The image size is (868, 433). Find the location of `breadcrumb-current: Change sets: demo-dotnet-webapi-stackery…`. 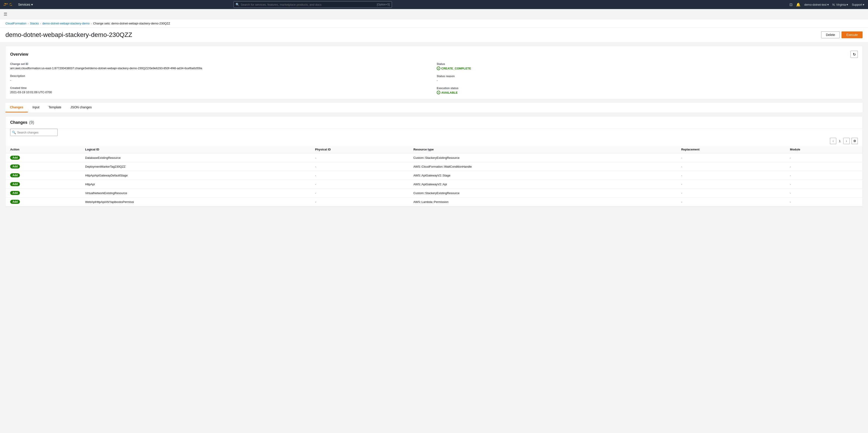

breadcrumb-current: Change sets: demo-dotnet-webapi-stackery… is located at coordinates (132, 24).